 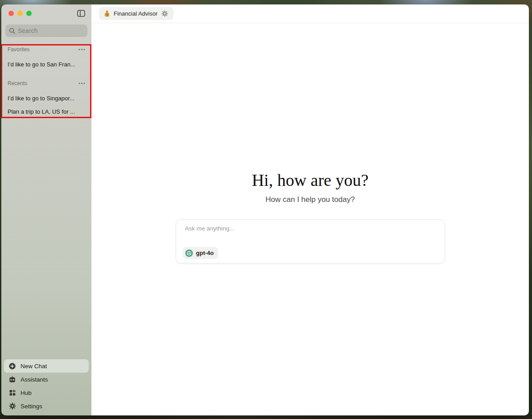 What do you see at coordinates (310, 14) in the screenshot?
I see `tab-bar: $ Financial Advisor` at bounding box center [310, 14].